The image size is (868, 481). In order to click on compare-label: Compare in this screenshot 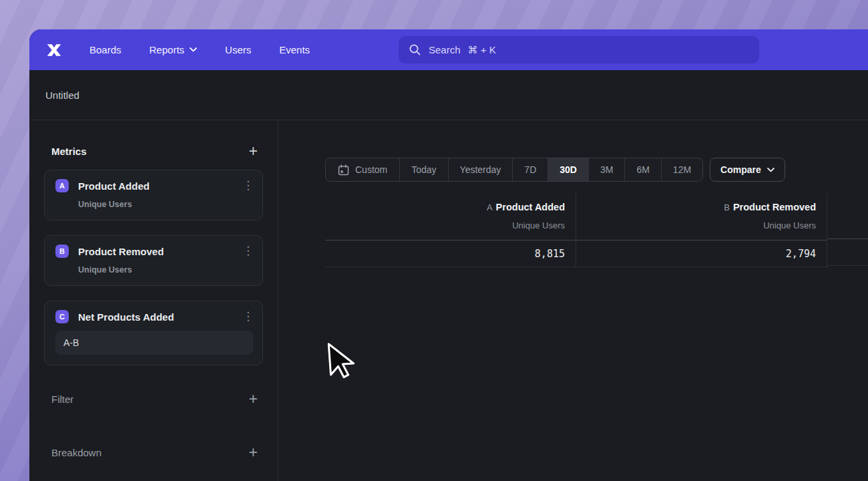, I will do `click(741, 170)`.